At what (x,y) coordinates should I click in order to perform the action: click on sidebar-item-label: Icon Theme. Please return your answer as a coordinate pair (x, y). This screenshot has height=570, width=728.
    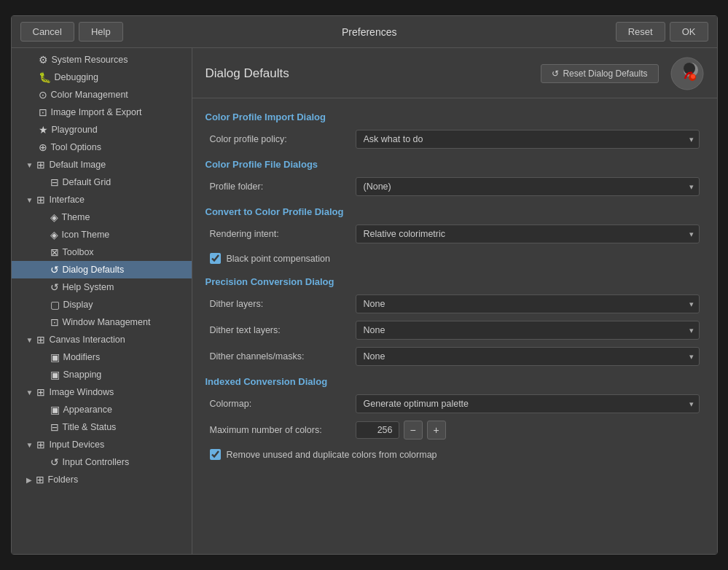
    Looking at the image, I should click on (86, 235).